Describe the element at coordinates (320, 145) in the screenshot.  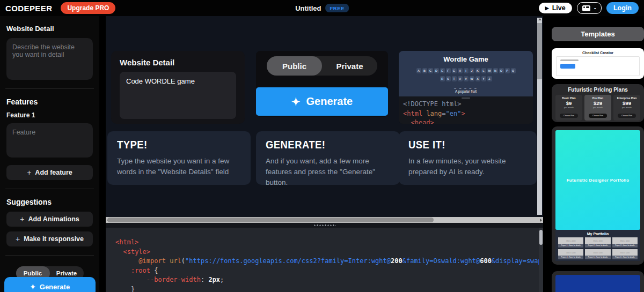
I see `step-title: GENERATE!` at that location.